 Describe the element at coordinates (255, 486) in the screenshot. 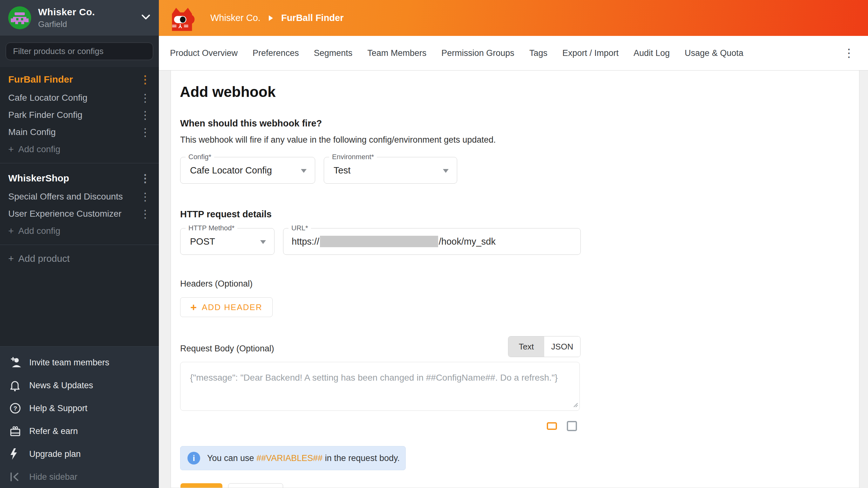

I see `secondary-action-button` at that location.